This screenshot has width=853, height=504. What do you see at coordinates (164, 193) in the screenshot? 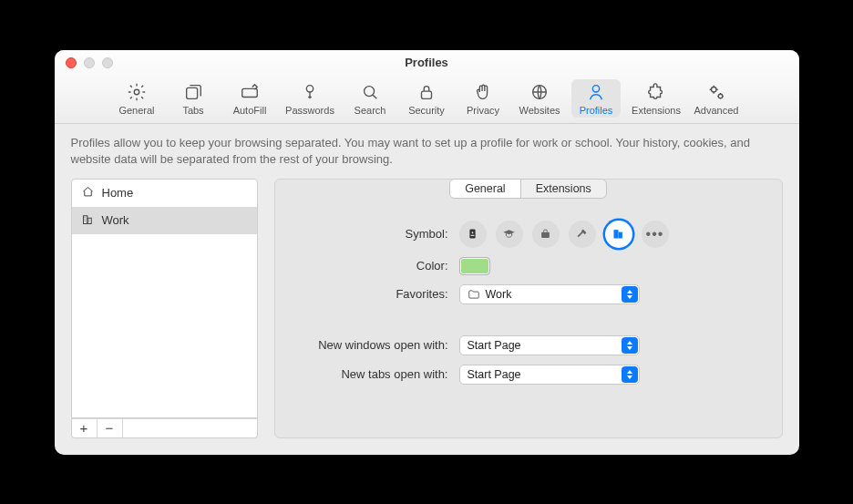
I see `profile-row-home: Home` at bounding box center [164, 193].